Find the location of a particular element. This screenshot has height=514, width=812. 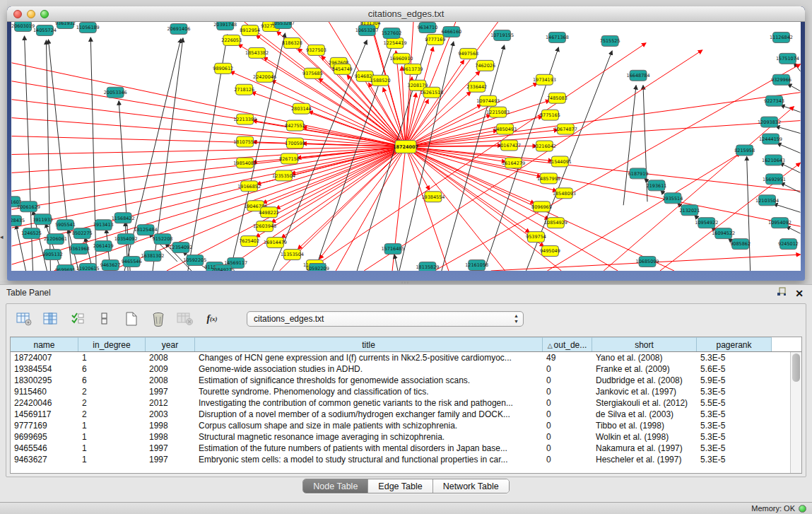

graph-node-label: 15692951 is located at coordinates (775, 180).